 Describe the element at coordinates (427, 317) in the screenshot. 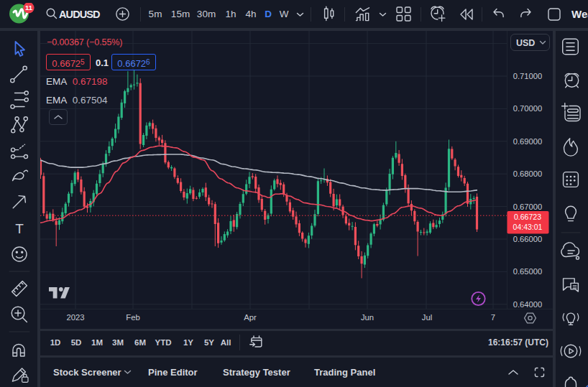

I see `svg-text: Jul` at that location.